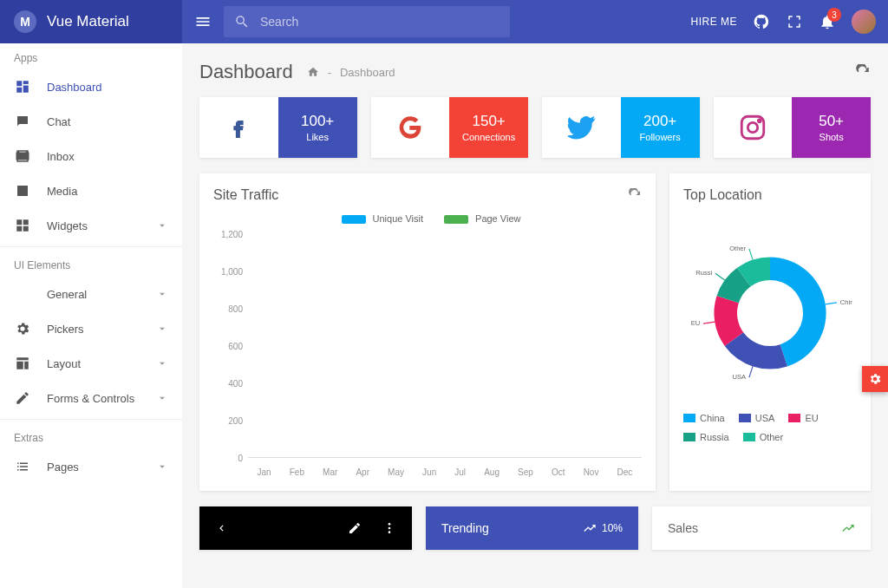 This screenshot has height=588, width=888. I want to click on bottom-row: Trending 10% Sales, so click(535, 528).